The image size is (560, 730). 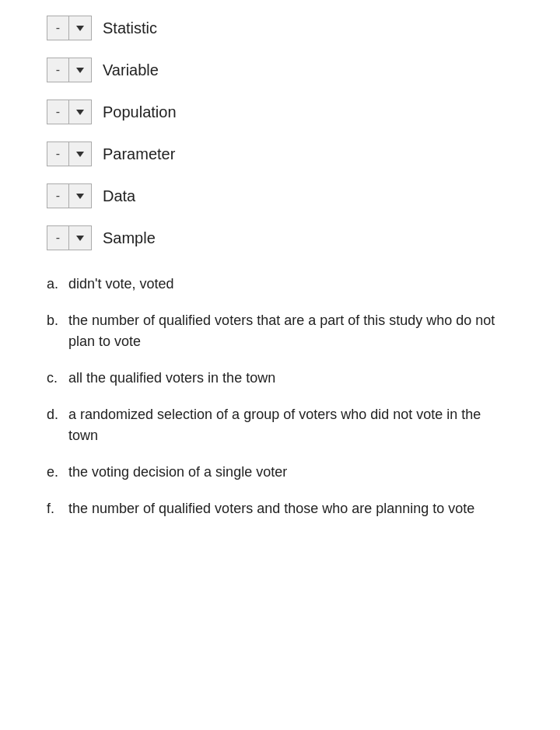 What do you see at coordinates (69, 28) in the screenshot?
I see `dropdown-control-statistic: -` at bounding box center [69, 28].